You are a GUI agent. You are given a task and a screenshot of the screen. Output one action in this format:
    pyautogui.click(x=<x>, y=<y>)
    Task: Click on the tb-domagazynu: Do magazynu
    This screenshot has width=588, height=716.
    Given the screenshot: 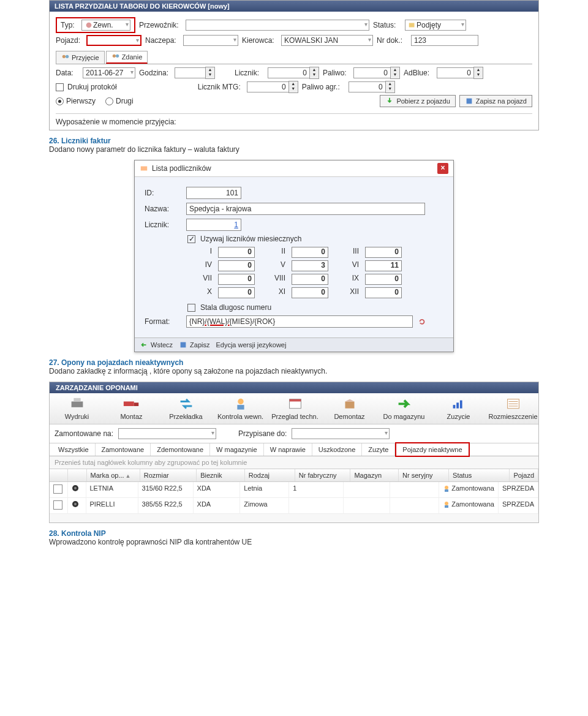 What is the action you would take?
    pyautogui.click(x=404, y=409)
    